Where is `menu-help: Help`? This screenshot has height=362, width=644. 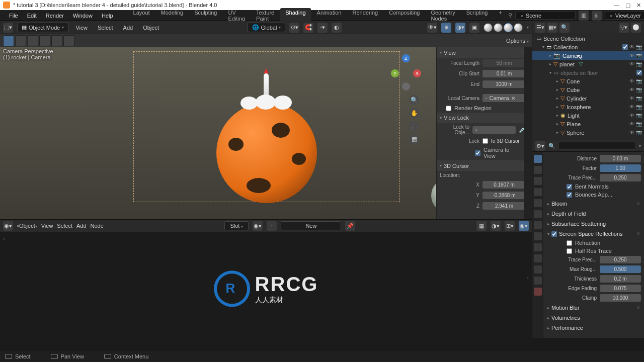 menu-help: Help is located at coordinates (108, 16).